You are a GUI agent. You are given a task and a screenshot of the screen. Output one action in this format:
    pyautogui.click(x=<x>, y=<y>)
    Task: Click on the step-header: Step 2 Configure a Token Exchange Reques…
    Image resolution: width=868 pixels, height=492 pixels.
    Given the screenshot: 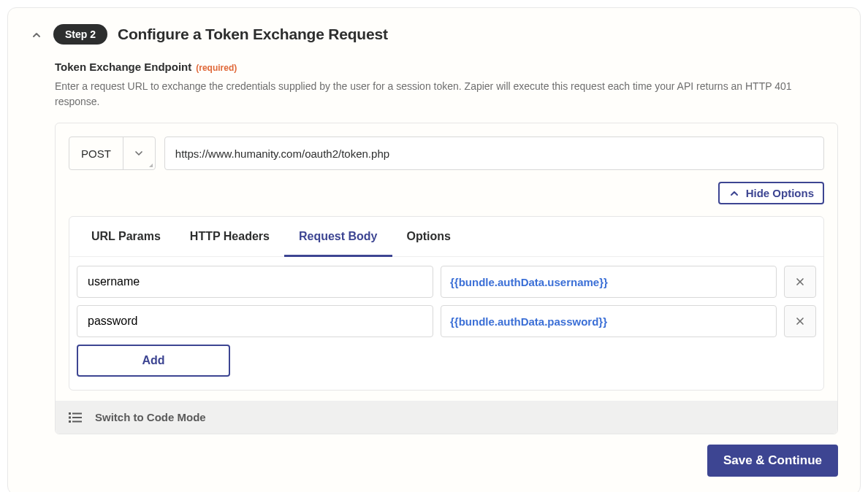 What is the action you would take?
    pyautogui.click(x=434, y=34)
    